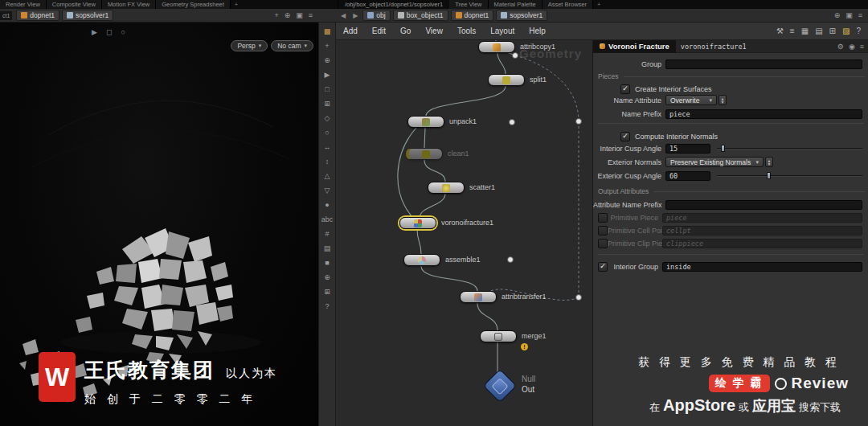 The image size is (868, 426). What do you see at coordinates (603, 267) in the screenshot?
I see `interior-group-checkbox: ✓` at bounding box center [603, 267].